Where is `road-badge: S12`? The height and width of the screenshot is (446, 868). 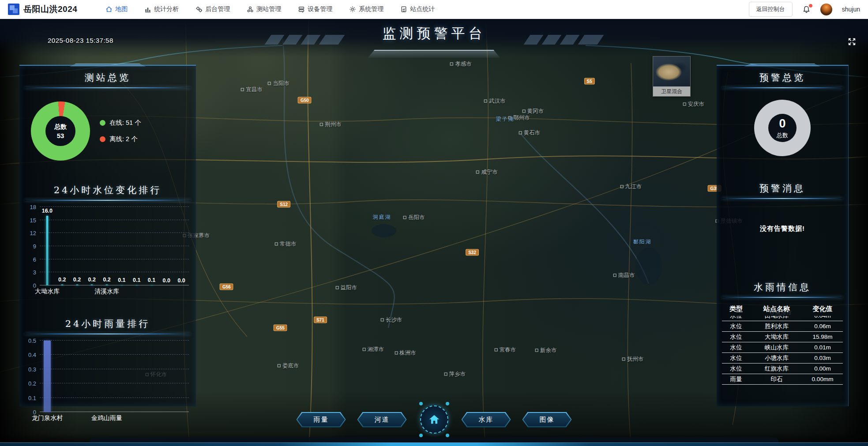 road-badge: S12 is located at coordinates (284, 205).